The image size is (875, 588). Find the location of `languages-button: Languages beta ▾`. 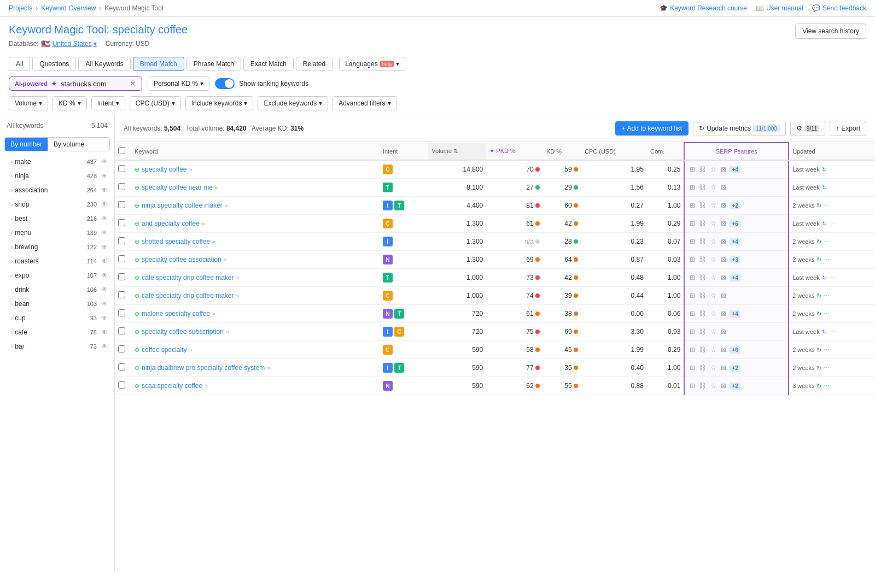

languages-button: Languages beta ▾ is located at coordinates (372, 64).